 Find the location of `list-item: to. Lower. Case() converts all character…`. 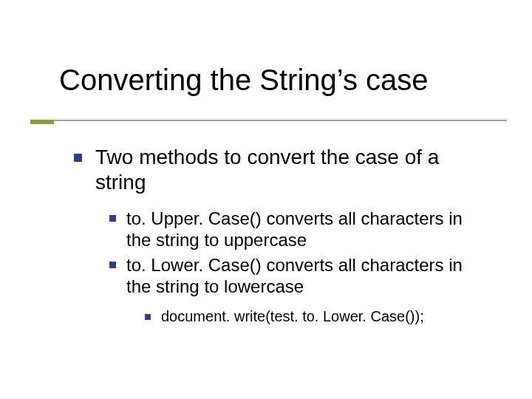

list-item: to. Lower. Case() converts all character… is located at coordinates (299, 276).